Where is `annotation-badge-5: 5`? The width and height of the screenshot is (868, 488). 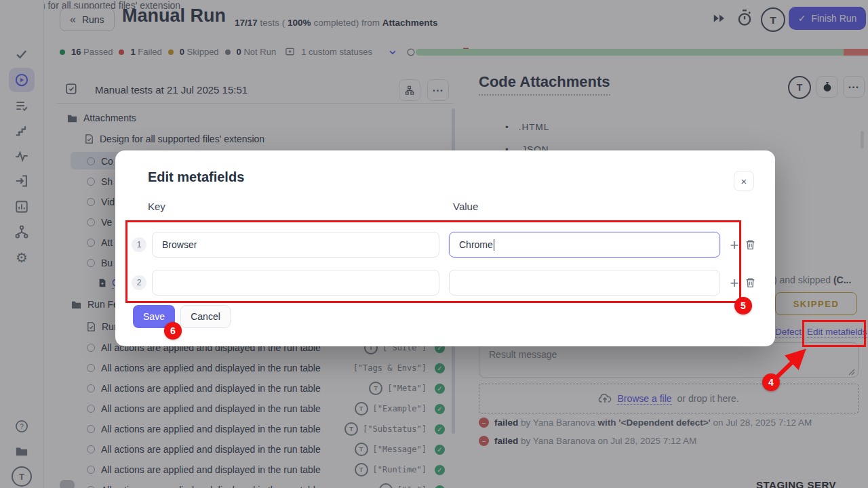 annotation-badge-5: 5 is located at coordinates (743, 306).